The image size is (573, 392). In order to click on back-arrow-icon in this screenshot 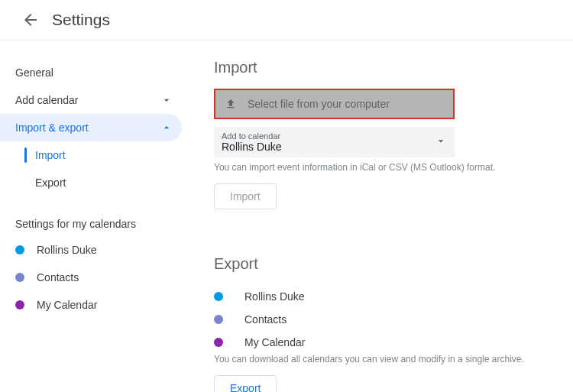, I will do `click(31, 20)`.